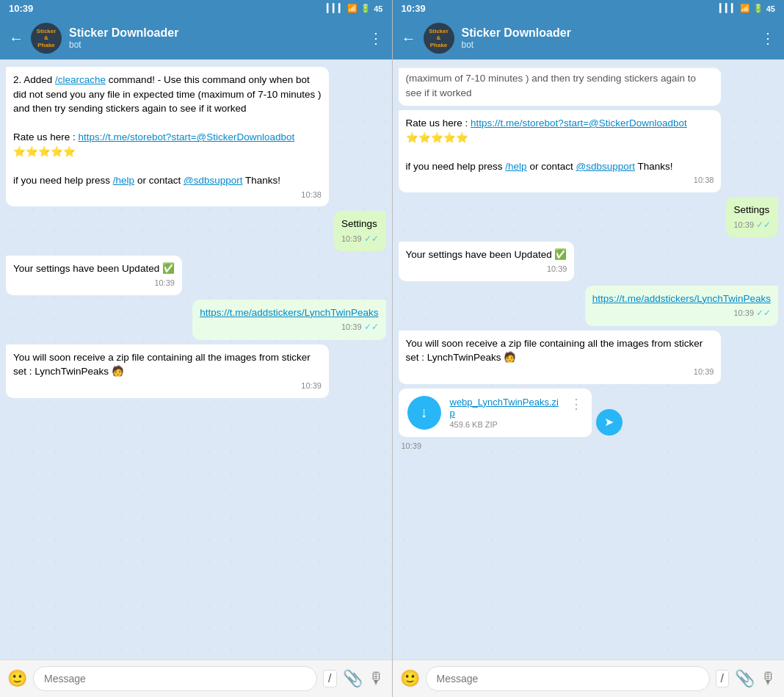 Image resolution: width=784 pixels, height=697 pixels. What do you see at coordinates (745, 9) in the screenshot?
I see `right-wifi-icon: 📶` at bounding box center [745, 9].